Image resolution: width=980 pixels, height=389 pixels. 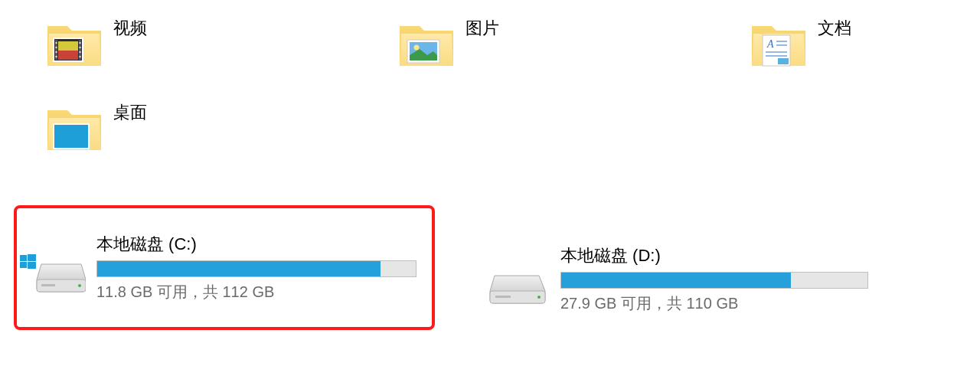 I want to click on folder-label: 文档, so click(x=835, y=28).